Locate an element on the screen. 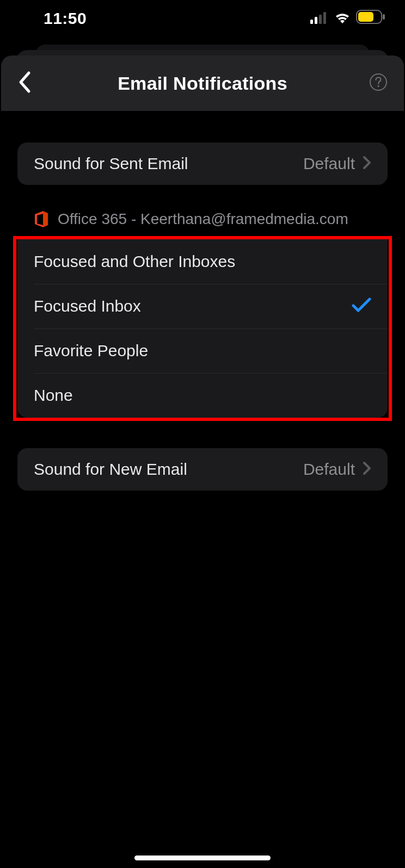 The image size is (405, 868). wifi-icon is located at coordinates (342, 18).